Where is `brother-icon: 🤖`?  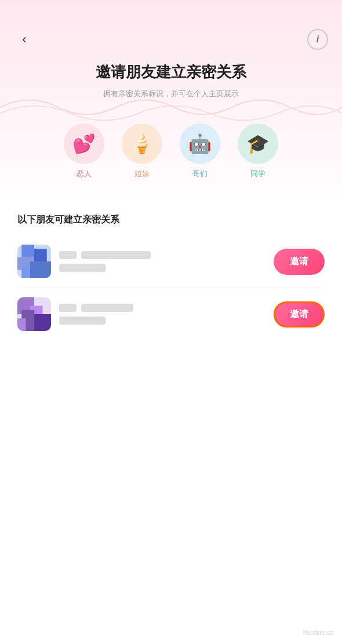
brother-icon: 🤖 is located at coordinates (200, 144).